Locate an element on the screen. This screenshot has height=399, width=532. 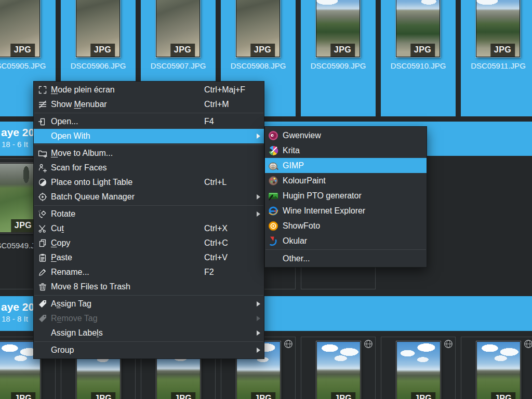
menu-item-shortcut: F4 is located at coordinates (209, 122).